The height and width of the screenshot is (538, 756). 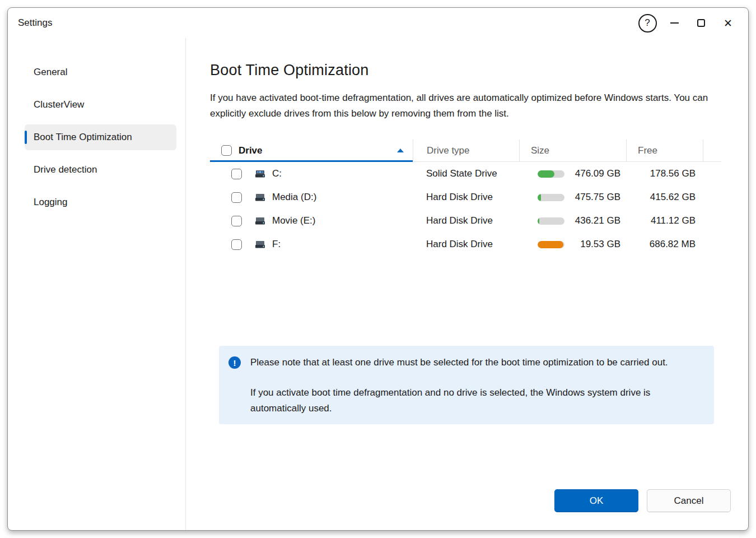 What do you see at coordinates (664, 221) in the screenshot?
I see `drive-free: 411.12 GB` at bounding box center [664, 221].